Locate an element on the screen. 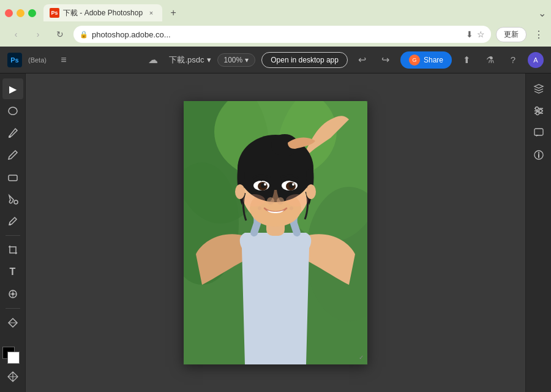 The height and width of the screenshot is (392, 551). redo-button: ↪ is located at coordinates (386, 60).